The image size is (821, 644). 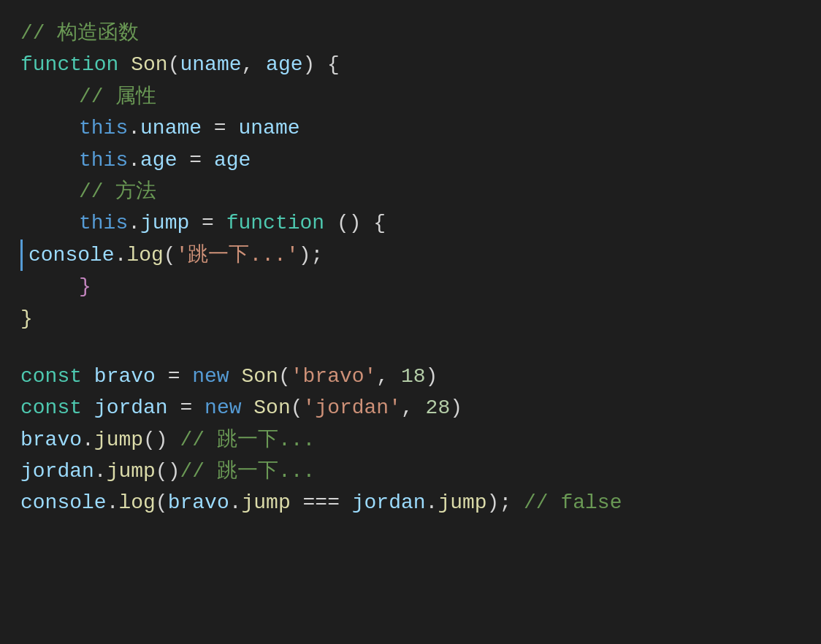 I want to click on line-comment1: // 构造函数, so click(x=410, y=34).